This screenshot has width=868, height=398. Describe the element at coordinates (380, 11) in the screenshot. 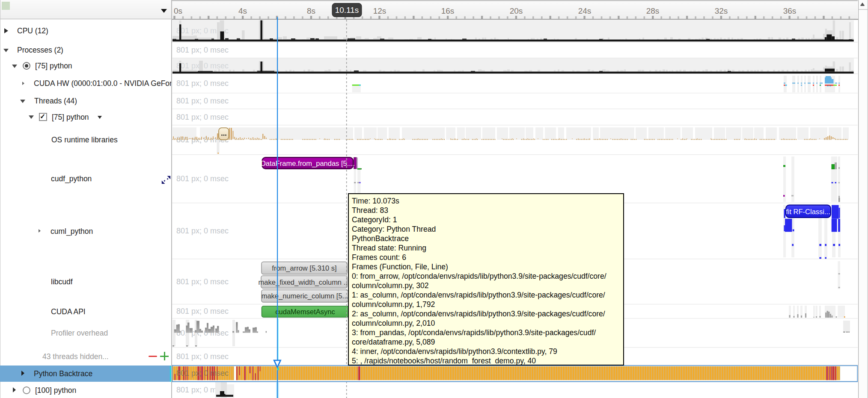

I see `svg-text: 12s` at that location.